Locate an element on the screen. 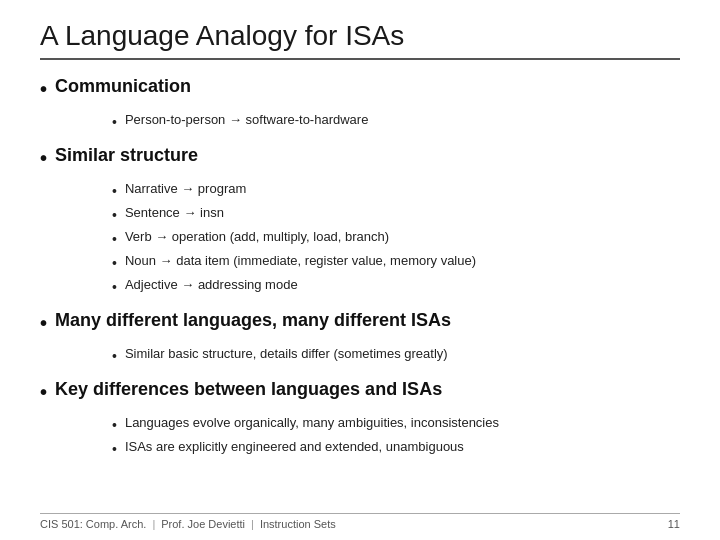  list-item: • Languages evolve organically, many amb… is located at coordinates (396, 426).